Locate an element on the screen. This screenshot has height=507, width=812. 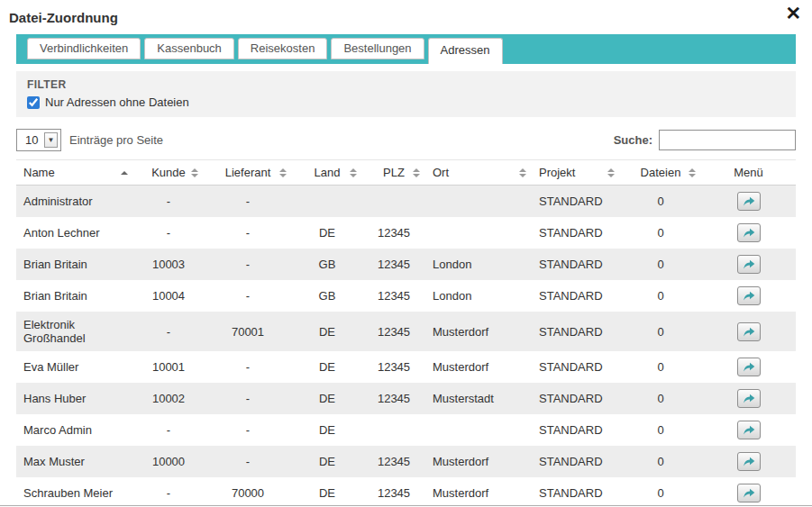
chevron-down-icon: ▼ is located at coordinates (50, 140).